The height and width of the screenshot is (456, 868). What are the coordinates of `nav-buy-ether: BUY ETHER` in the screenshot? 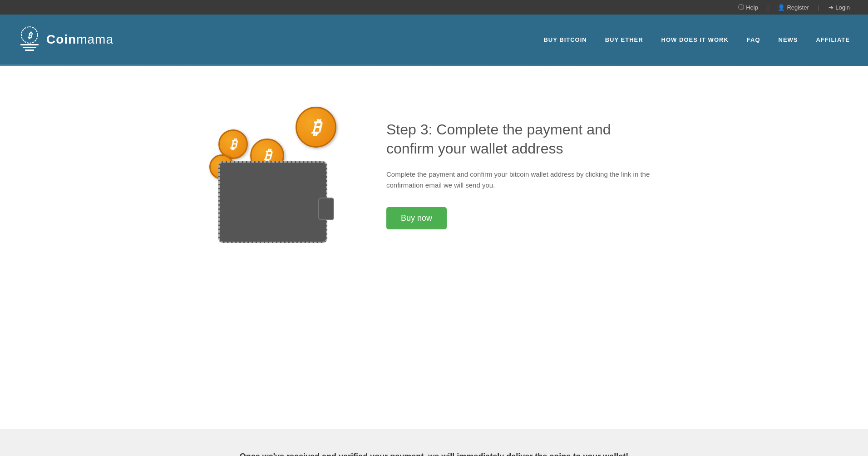 It's located at (624, 40).